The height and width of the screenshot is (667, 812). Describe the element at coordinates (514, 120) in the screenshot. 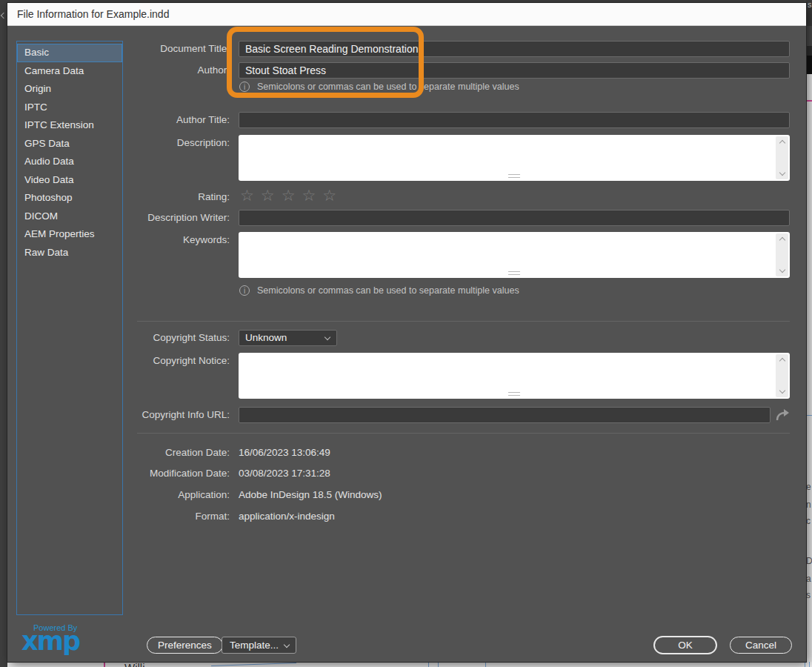

I see `author-title-input` at that location.